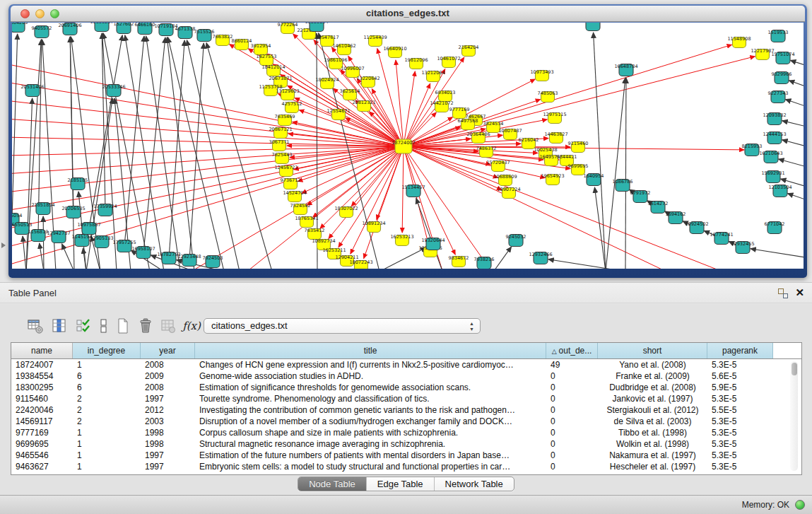  What do you see at coordinates (370, 351) in the screenshot?
I see `column-header-title: title` at bounding box center [370, 351].